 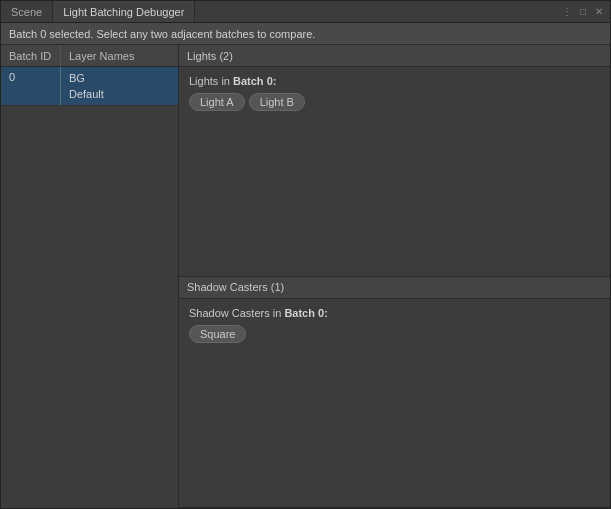 I want to click on shadow-section-label: Shadow Casters in Batch 0:, so click(x=394, y=313).